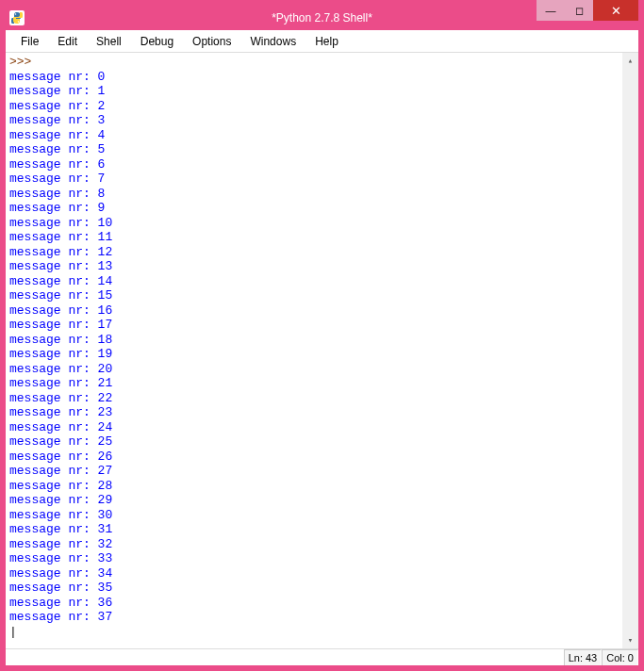 Image resolution: width=644 pixels, height=671 pixels. I want to click on shell-output-line: message nr: 12, so click(60, 253).